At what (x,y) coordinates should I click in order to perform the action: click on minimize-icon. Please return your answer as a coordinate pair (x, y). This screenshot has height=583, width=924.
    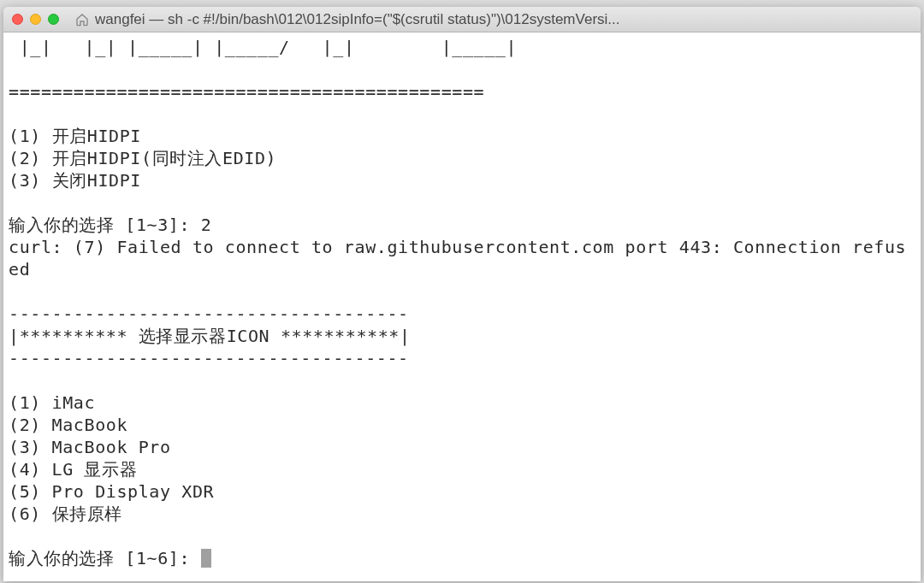
    Looking at the image, I should click on (36, 19).